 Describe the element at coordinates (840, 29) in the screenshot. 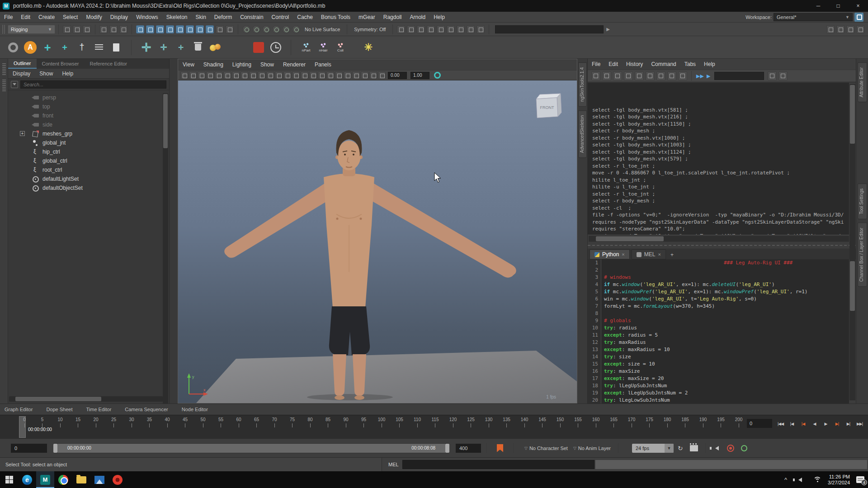

I see `toggle-attribute-editor-icon` at that location.